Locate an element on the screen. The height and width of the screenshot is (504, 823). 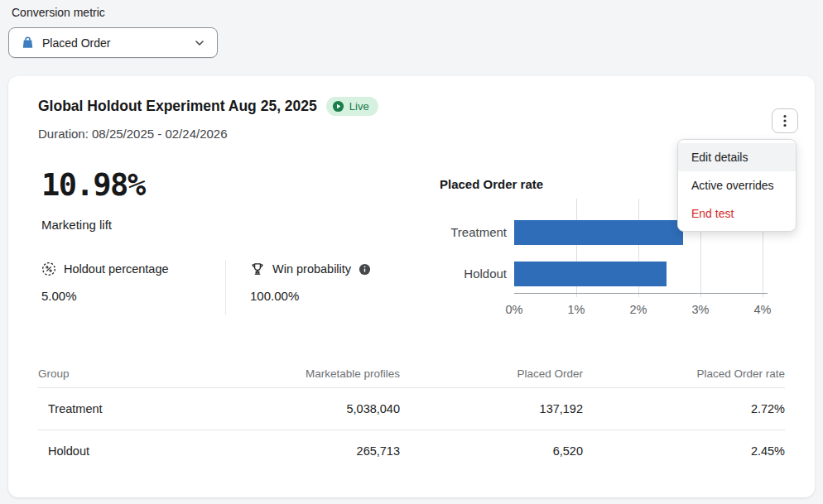
chart-title: Placed Order rate is located at coordinates (492, 184).